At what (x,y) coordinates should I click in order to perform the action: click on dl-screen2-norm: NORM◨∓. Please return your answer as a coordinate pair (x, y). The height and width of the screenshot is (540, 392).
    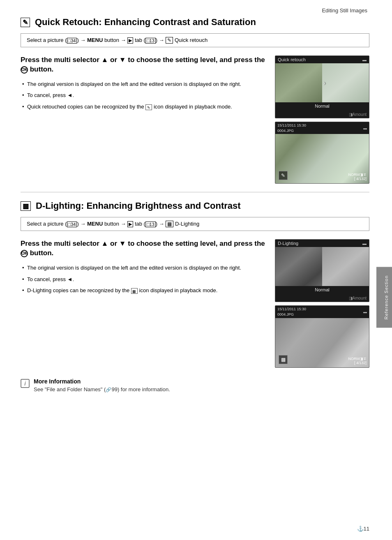
    Looking at the image, I should click on (357, 359).